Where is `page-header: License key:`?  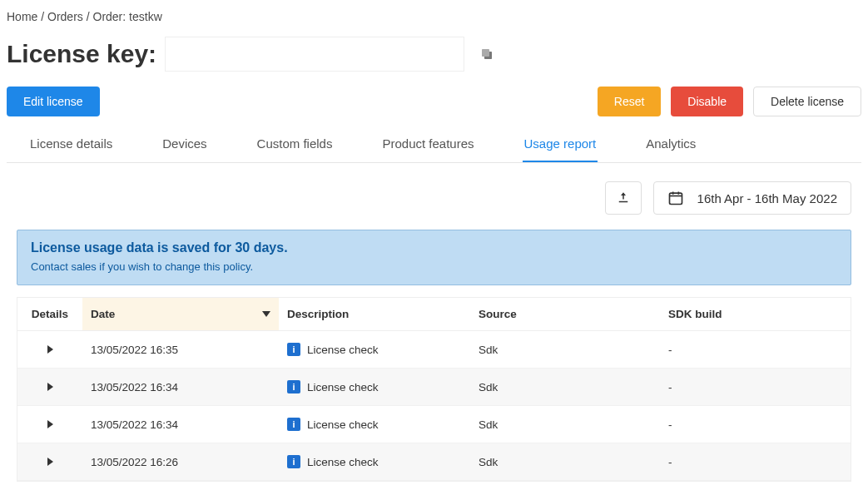 page-header: License key: is located at coordinates (434, 54).